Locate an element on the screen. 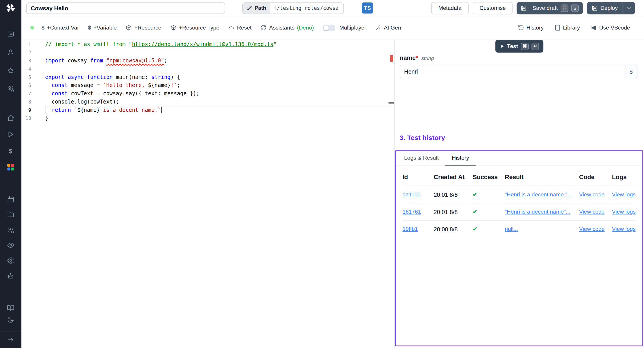 The height and width of the screenshot is (348, 644). metadata-button: Metadata is located at coordinates (450, 8).